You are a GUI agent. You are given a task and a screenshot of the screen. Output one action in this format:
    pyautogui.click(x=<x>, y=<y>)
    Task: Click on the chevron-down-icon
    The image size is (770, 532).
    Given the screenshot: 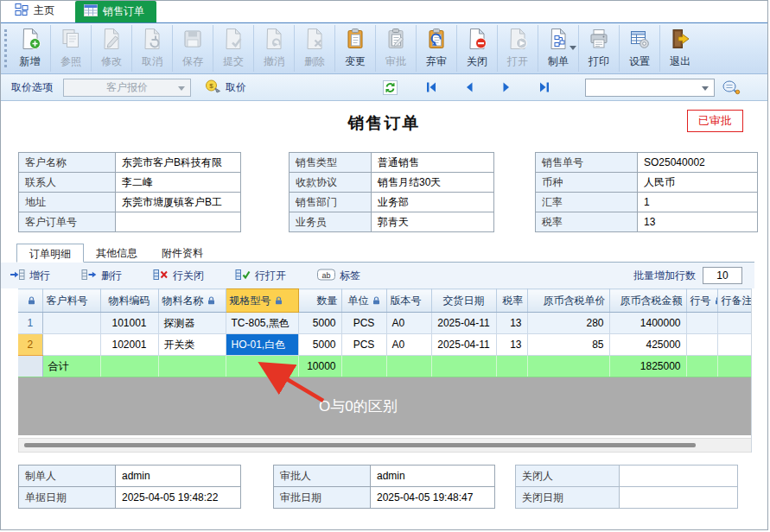 What is the action you would take?
    pyautogui.click(x=573, y=48)
    